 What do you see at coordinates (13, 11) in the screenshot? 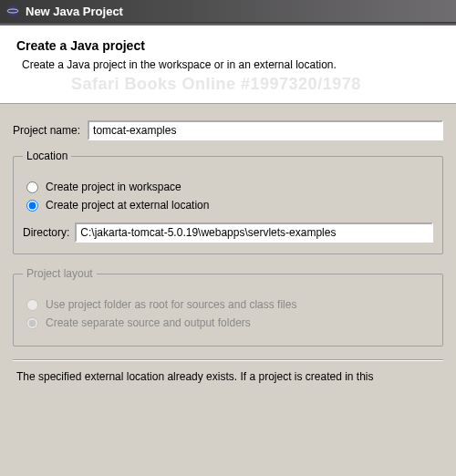
I see `eclipse-icon` at bounding box center [13, 11].